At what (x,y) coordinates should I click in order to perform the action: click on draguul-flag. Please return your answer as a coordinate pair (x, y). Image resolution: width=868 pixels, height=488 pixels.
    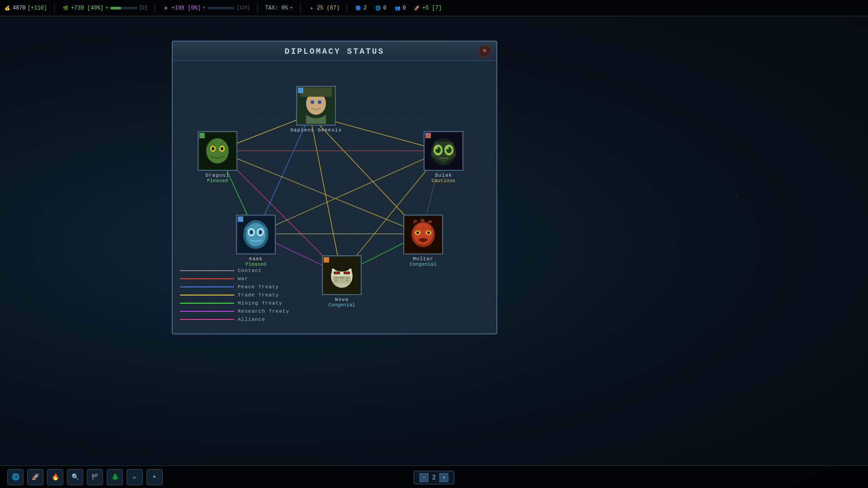
    Looking at the image, I should click on (202, 136).